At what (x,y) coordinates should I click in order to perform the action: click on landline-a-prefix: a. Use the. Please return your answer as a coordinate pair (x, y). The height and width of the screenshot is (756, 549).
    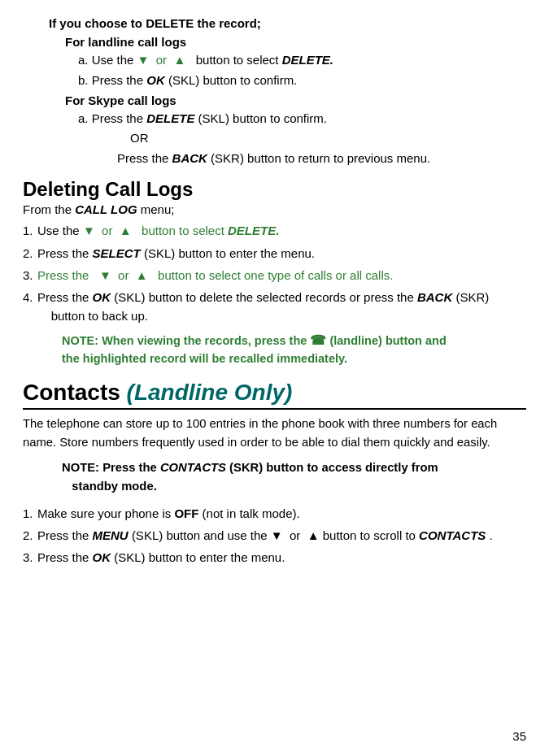
    Looking at the image, I should click on (106, 60).